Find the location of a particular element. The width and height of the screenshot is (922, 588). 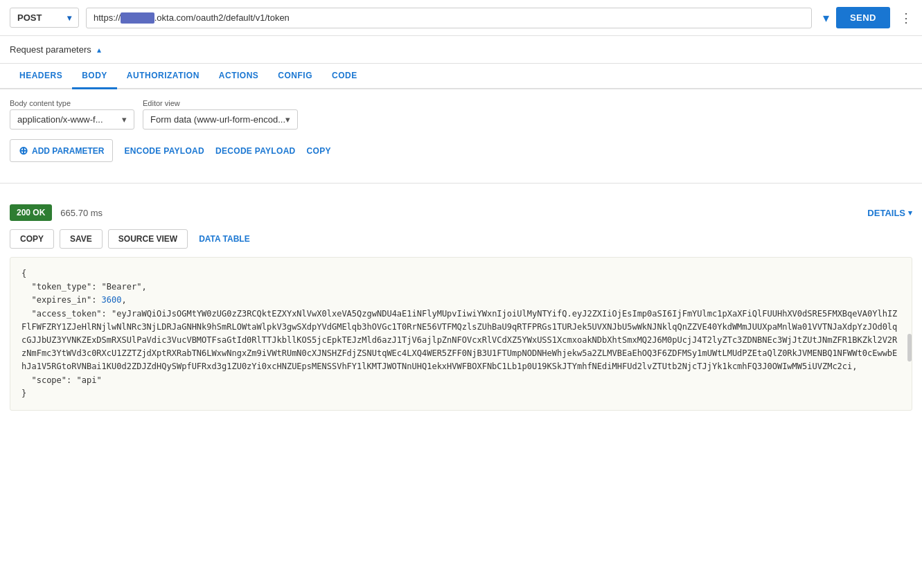

send-button: SEND is located at coordinates (863, 18).